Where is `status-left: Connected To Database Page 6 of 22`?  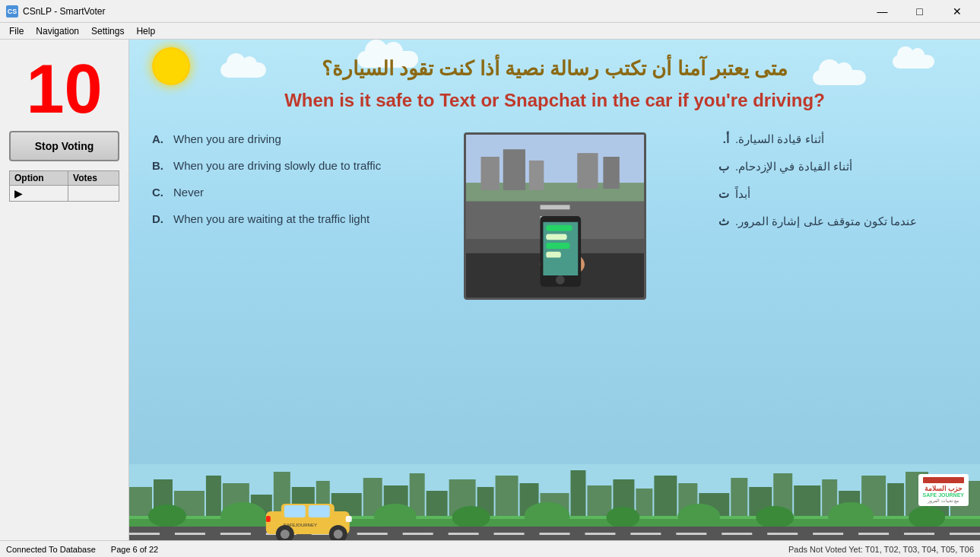 status-left: Connected To Database Page 6 of 22 is located at coordinates (82, 549).